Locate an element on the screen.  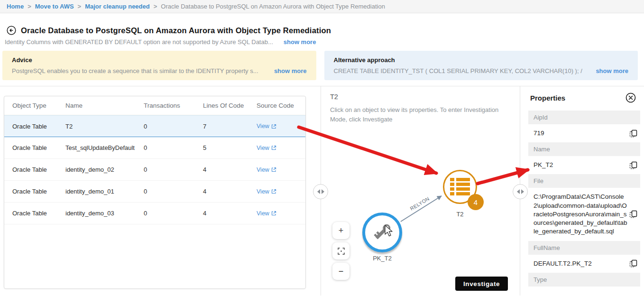
graph-zoom-controls: + − is located at coordinates (341, 251).